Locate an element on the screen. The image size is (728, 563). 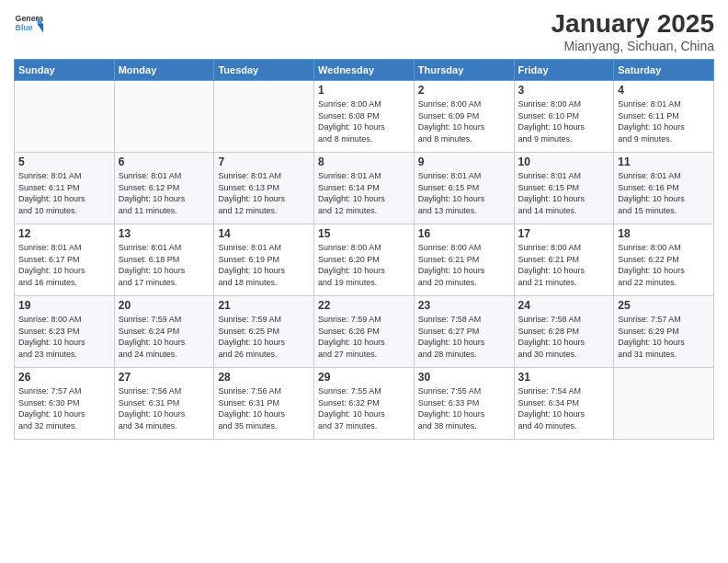
calendar-cell: 19Sunrise: 8:00 AMSunset: 6:23 PMDayligh… is located at coordinates (64, 332).